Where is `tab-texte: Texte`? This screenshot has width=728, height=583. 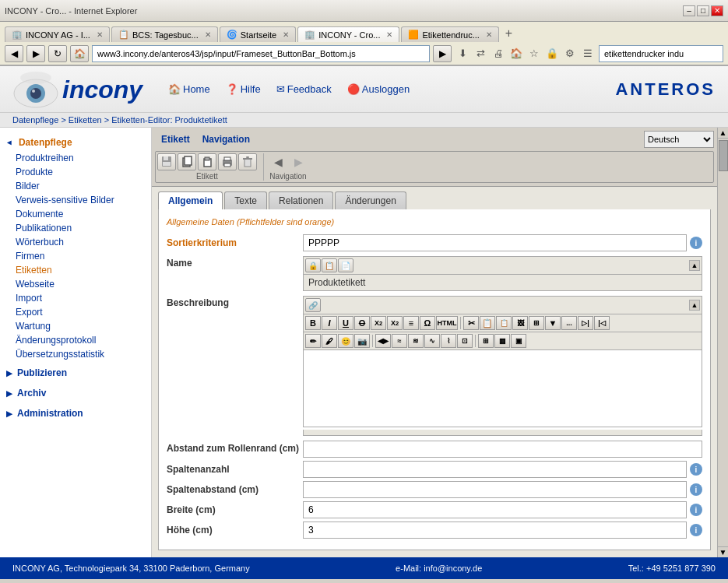
tab-texte: Texte is located at coordinates (246, 201).